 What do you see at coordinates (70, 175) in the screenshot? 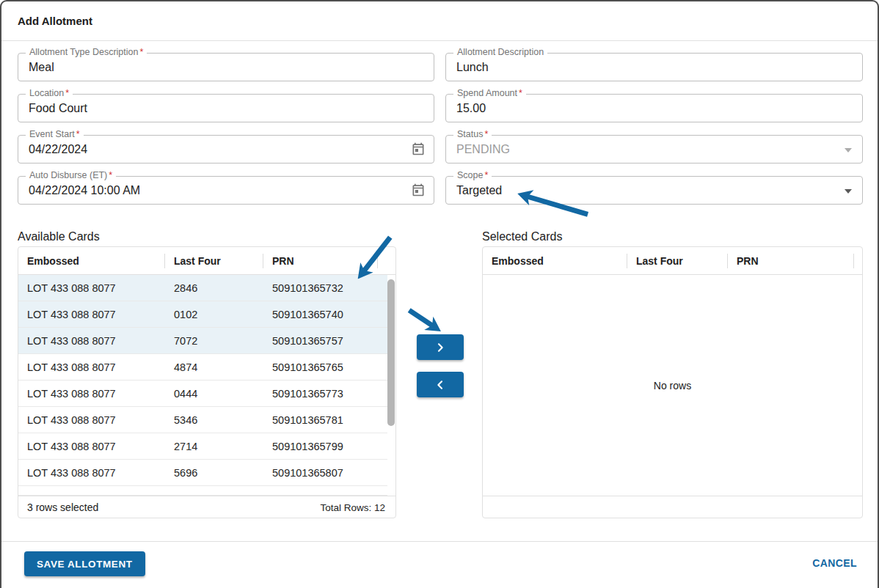
I see `field-label: Auto Disburse (ET)*` at bounding box center [70, 175].